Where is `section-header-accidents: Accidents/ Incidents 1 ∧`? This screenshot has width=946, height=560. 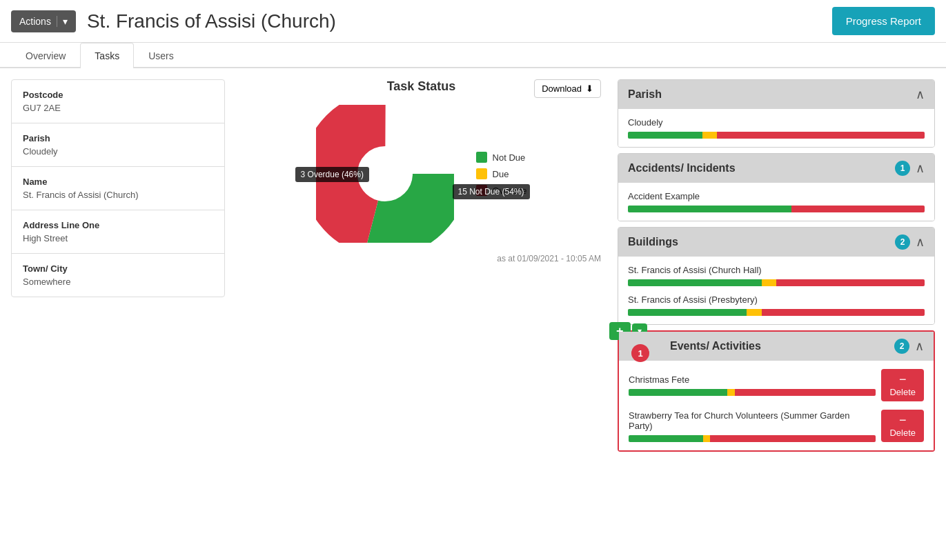
section-header-accidents: Accidents/ Incidents 1 ∧ is located at coordinates (776, 168).